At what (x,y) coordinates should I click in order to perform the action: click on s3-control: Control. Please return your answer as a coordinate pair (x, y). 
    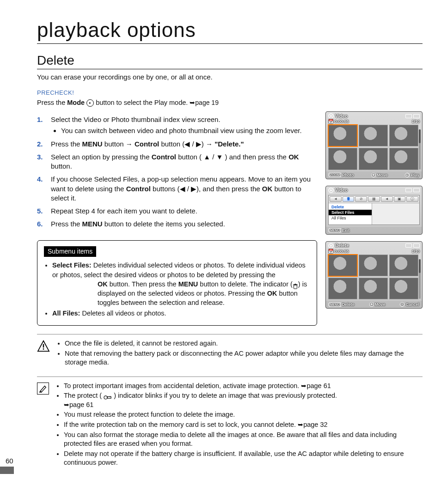
    Looking at the image, I should click on (164, 157).